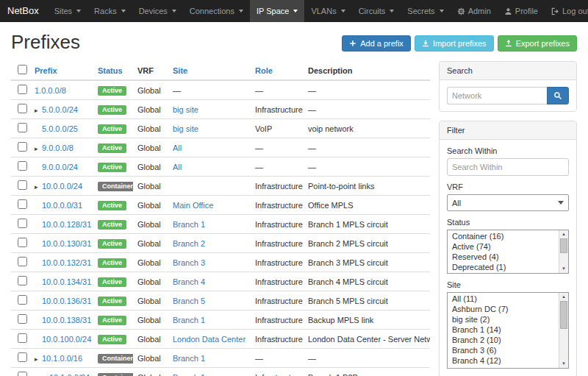 The image size is (588, 376). I want to click on prefix-link: 10.0.0.132/31, so click(66, 263).